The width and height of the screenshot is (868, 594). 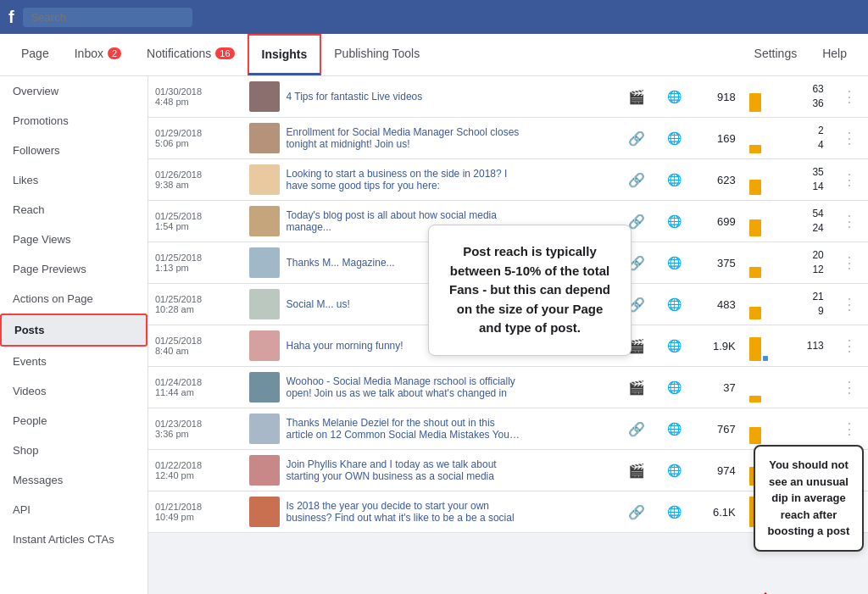 I want to click on post-title-link: Thanks Melanie Deziel for the shout out …, so click(x=405, y=429).